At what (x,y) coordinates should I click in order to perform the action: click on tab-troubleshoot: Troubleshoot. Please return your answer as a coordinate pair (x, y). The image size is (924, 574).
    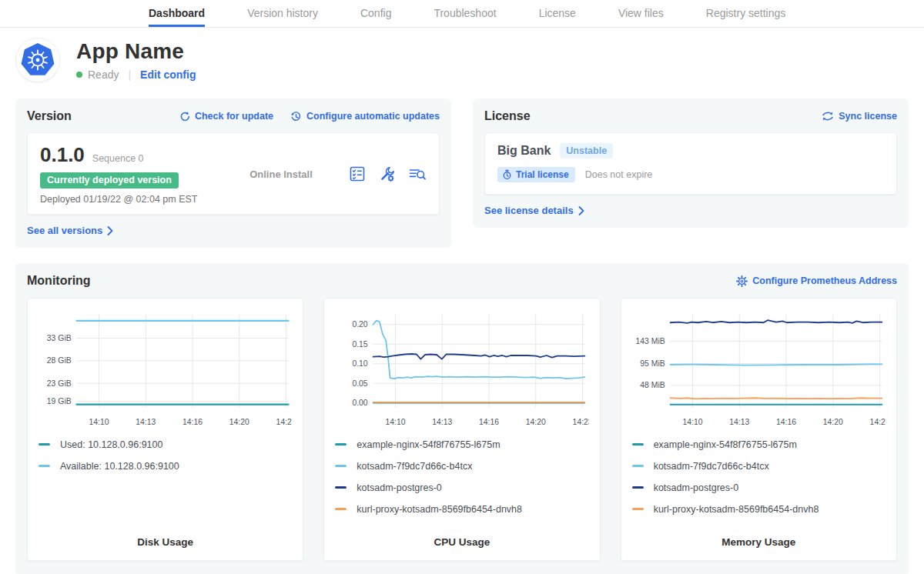
    Looking at the image, I should click on (465, 14).